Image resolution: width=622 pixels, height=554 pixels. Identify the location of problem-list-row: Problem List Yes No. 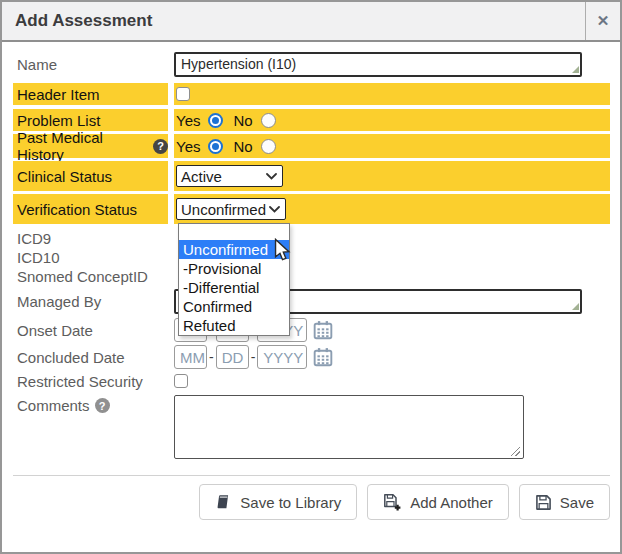
(312, 120).